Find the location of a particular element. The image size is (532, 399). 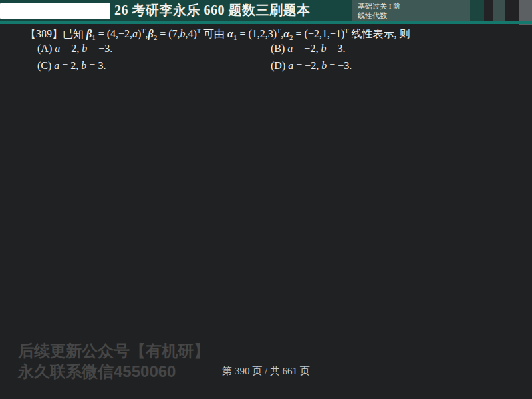

header-accent-line is located at coordinates (266, 23).